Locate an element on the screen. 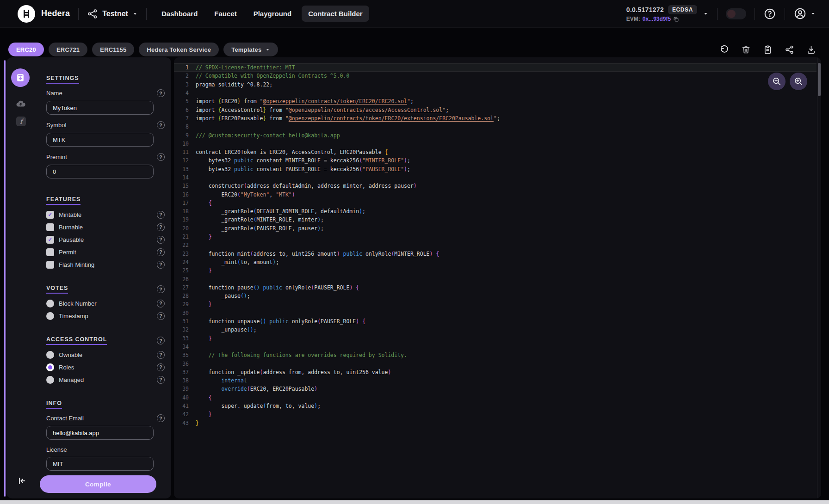 Image resolution: width=829 pixels, height=504 pixels. theme-toggle is located at coordinates (736, 14).